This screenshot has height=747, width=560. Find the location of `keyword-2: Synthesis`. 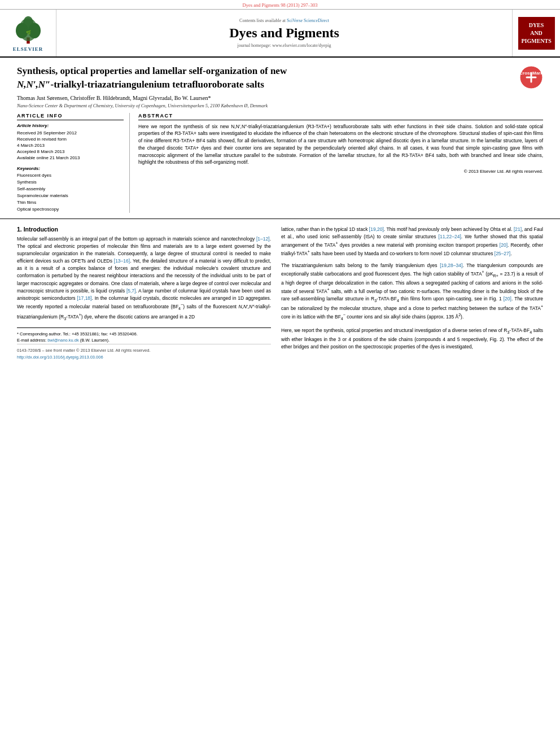

keyword-2: Synthesis is located at coordinates (70, 182).